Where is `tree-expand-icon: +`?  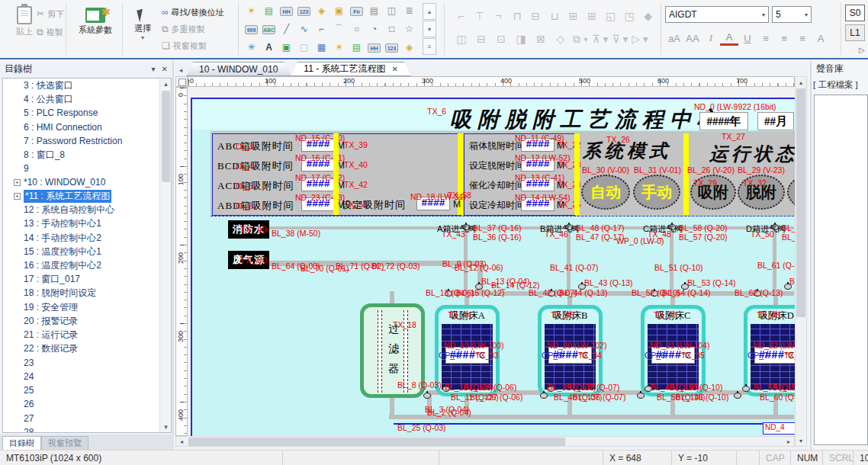
tree-expand-icon: + is located at coordinates (17, 183).